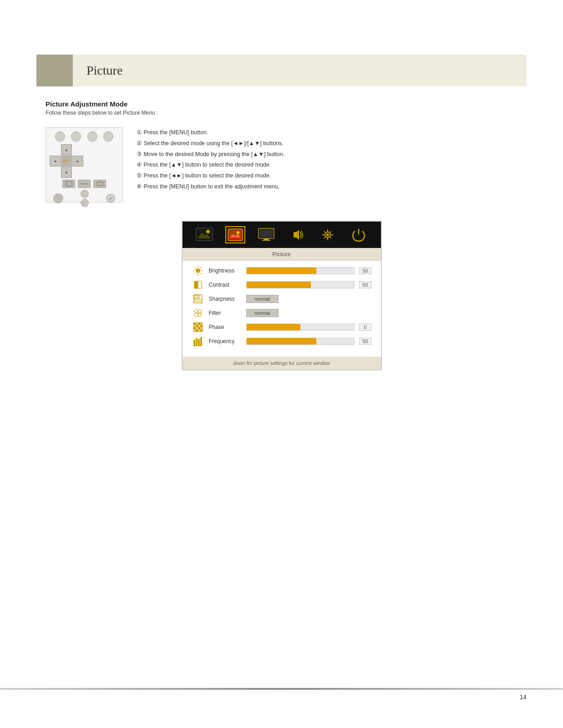  Describe the element at coordinates (76, 136) in the screenshot. I see `thumbs-button` at that location.